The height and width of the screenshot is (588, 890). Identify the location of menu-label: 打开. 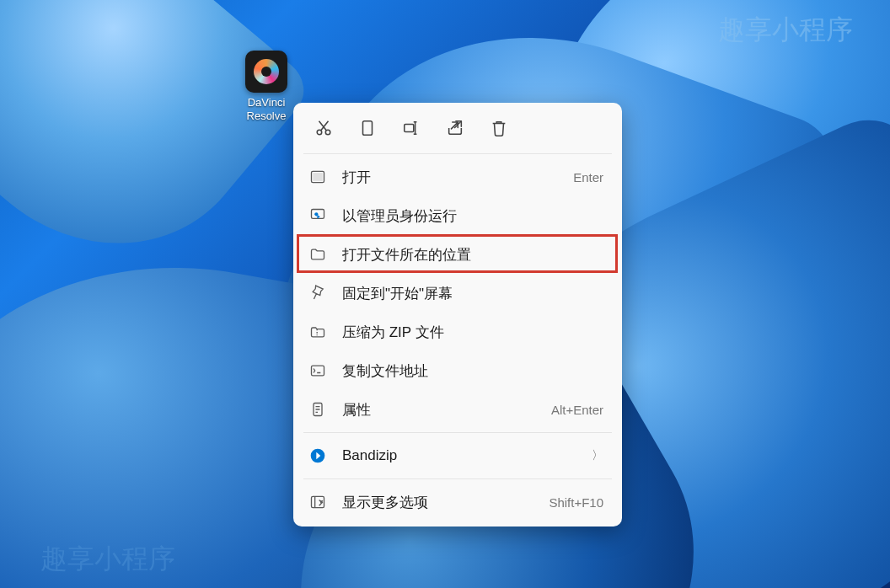
(458, 177).